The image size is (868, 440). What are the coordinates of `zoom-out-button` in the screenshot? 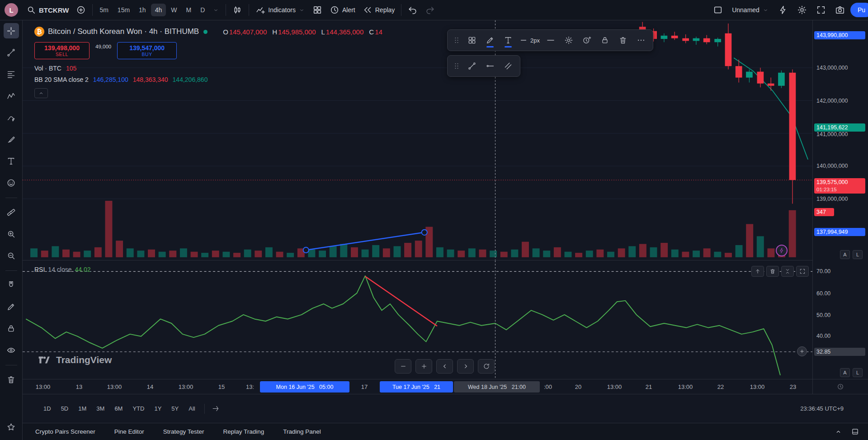 It's located at (403, 366).